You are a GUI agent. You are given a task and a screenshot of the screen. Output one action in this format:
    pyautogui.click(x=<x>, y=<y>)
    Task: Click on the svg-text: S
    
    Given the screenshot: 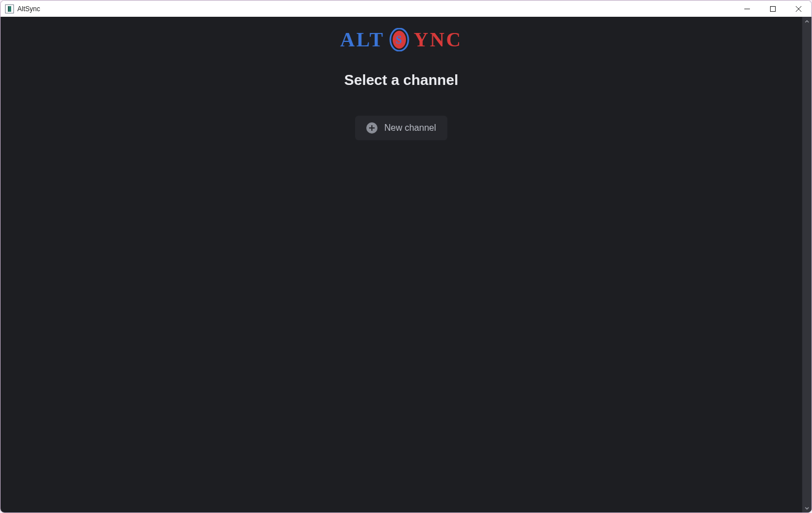 What is the action you would take?
    pyautogui.click(x=399, y=40)
    